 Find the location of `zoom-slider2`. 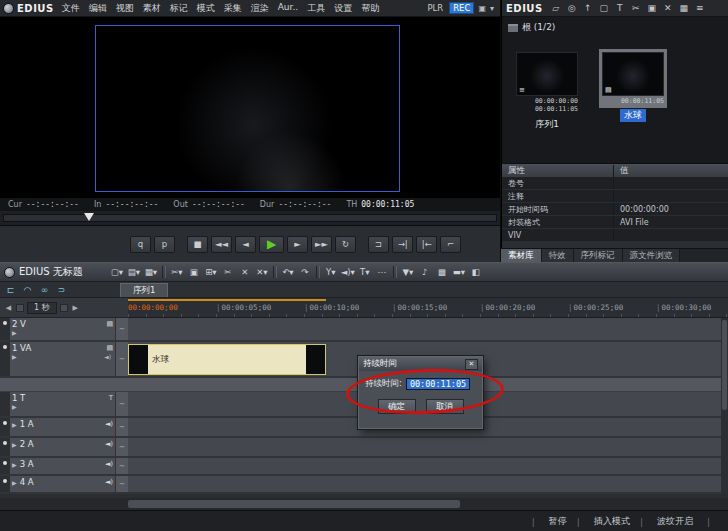

zoom-slider2 is located at coordinates (64, 308).